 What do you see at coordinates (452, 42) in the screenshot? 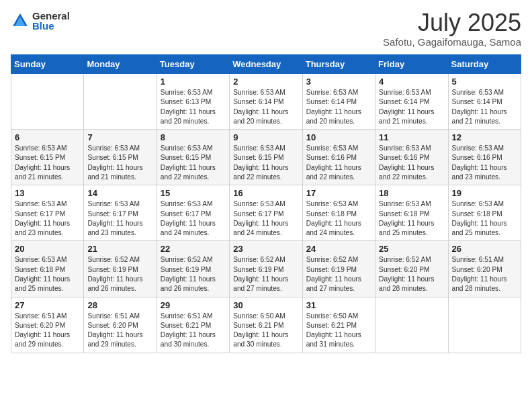
I see `location-subtitle: Safotu, Gagaifomauga, Samoa` at bounding box center [452, 42].